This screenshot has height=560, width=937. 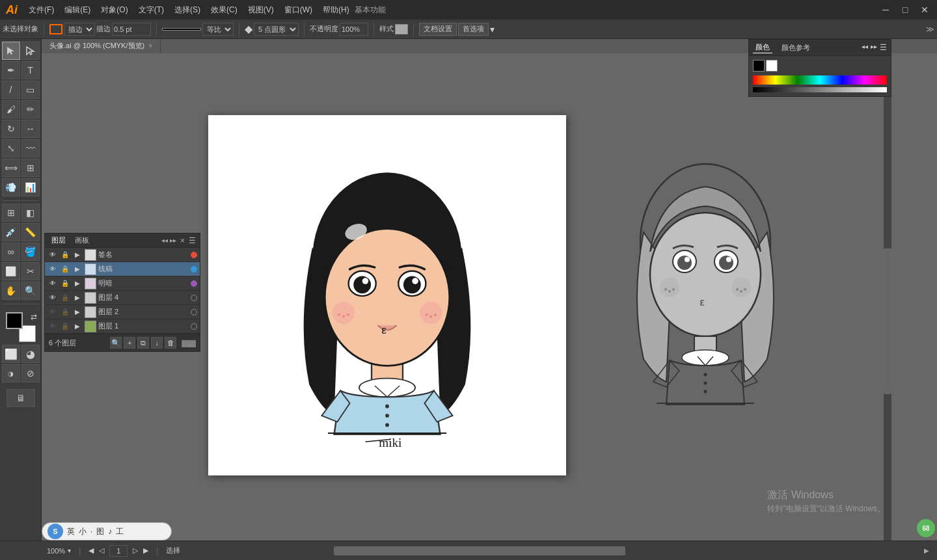 I want to click on layer-row: 👁 🔒 ▶ 线稿, so click(x=122, y=269).